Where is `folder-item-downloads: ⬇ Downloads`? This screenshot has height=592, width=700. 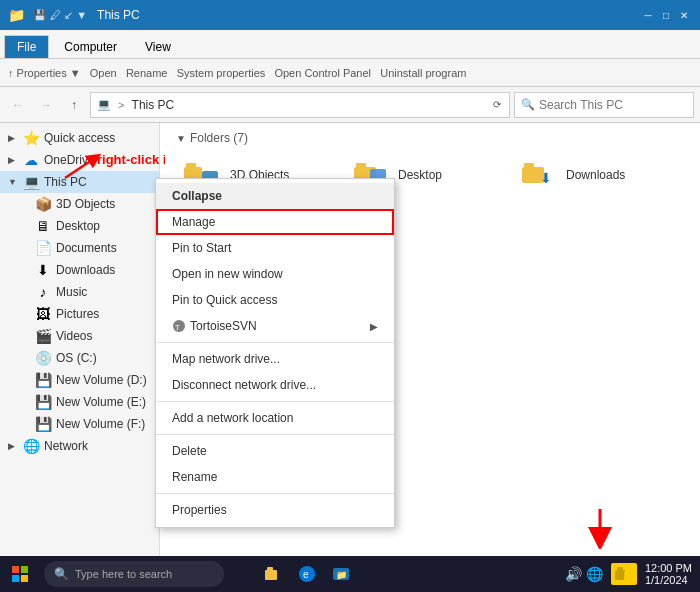 folder-item-downloads: ⬇ Downloads is located at coordinates (592, 175).